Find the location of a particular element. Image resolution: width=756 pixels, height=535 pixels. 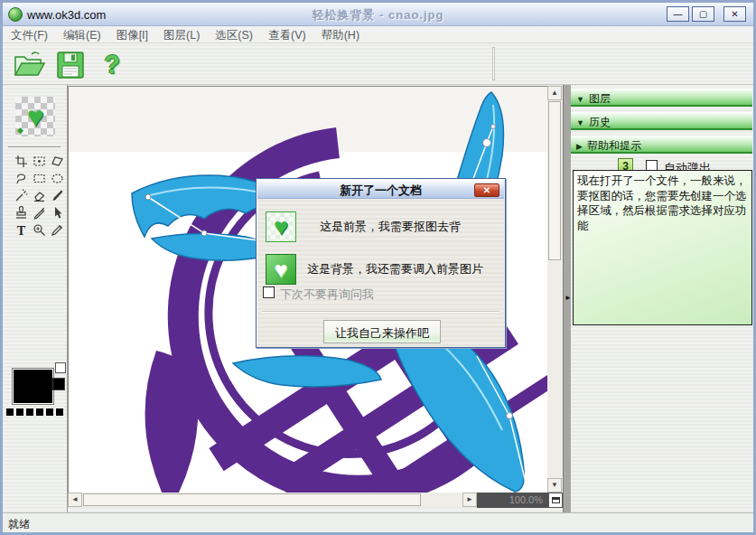

eyedropper-icon is located at coordinates (58, 230).